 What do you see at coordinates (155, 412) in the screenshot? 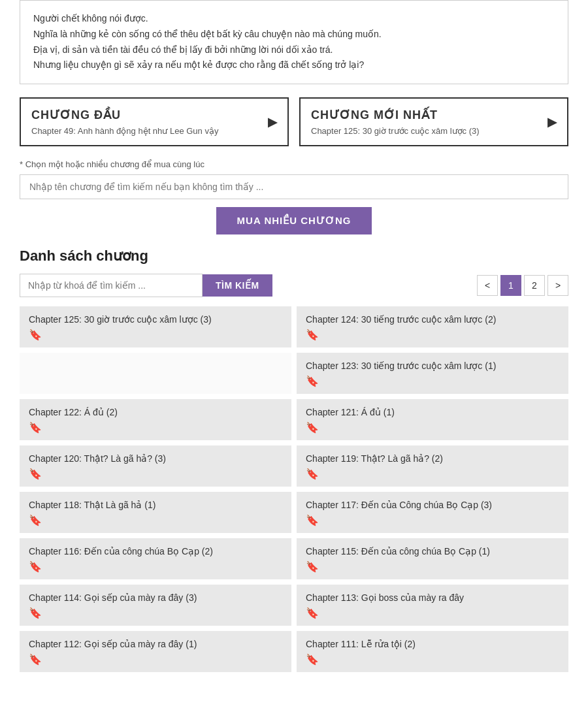
I see `chapter-item-title: Chapter 122: Á đủ (2)` at bounding box center [155, 412].